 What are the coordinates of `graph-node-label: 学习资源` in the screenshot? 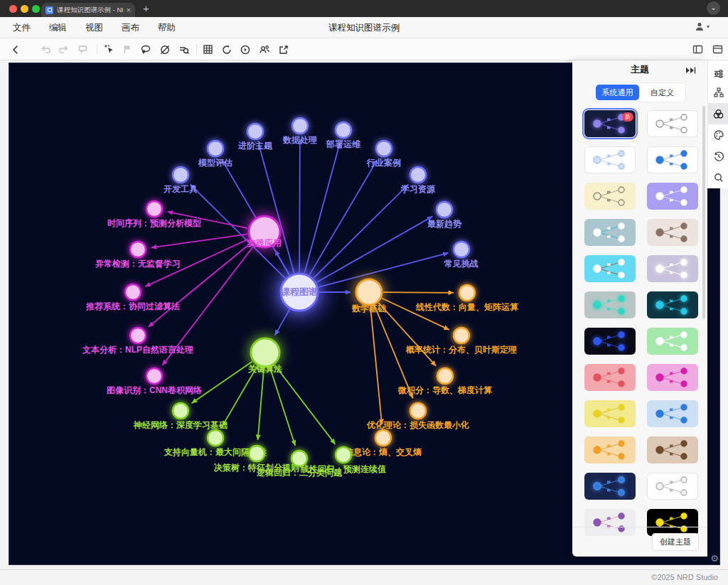 It's located at (418, 189).